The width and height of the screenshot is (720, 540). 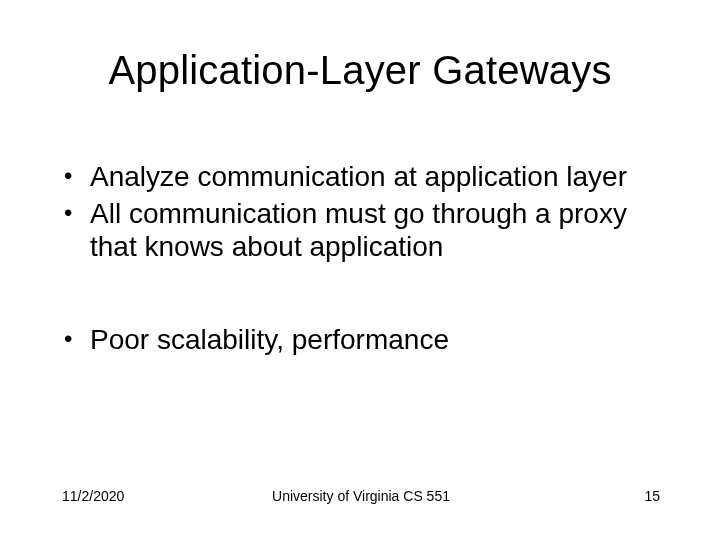 What do you see at coordinates (361, 340) in the screenshot?
I see `bullet-list-2: Poor scalability, performance` at bounding box center [361, 340].